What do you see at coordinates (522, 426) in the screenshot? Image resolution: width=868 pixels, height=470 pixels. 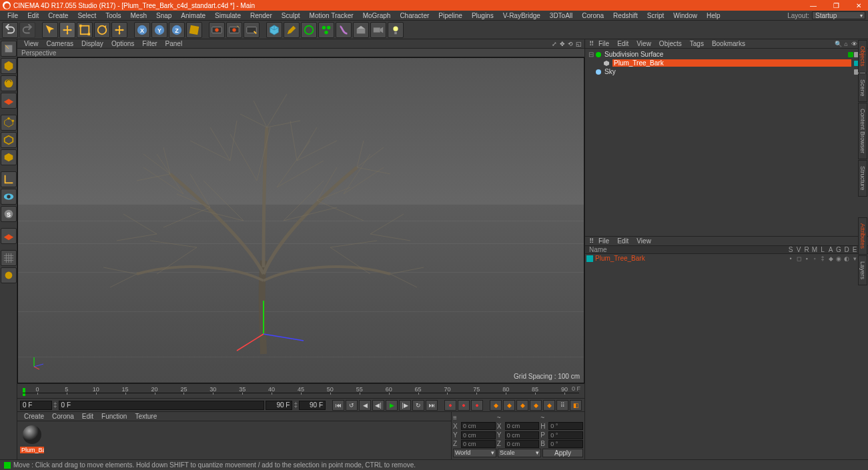 I see `size-x-field: 0 cm` at bounding box center [522, 426].